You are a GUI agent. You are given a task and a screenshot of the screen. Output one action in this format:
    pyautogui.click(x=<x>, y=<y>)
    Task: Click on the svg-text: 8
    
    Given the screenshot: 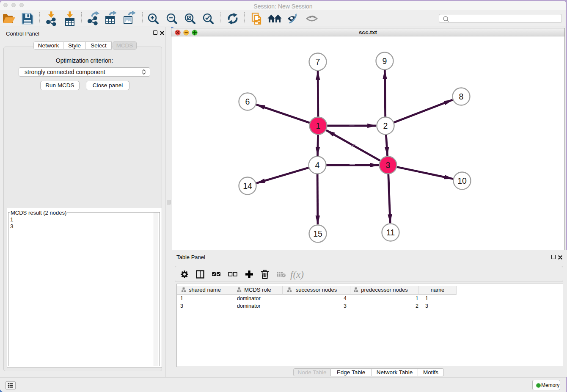 What is the action you would take?
    pyautogui.click(x=461, y=97)
    